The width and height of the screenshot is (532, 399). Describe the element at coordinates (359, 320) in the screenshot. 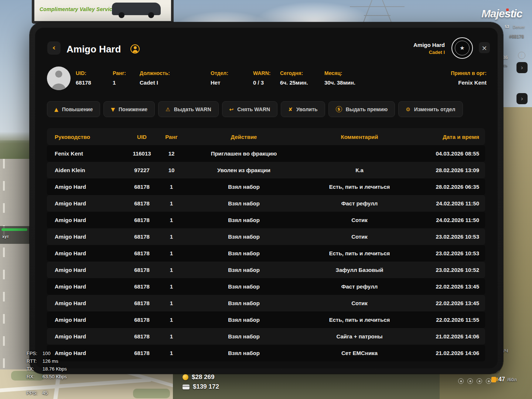

I see `cell-comment: Есть, пить и лечиться` at that location.